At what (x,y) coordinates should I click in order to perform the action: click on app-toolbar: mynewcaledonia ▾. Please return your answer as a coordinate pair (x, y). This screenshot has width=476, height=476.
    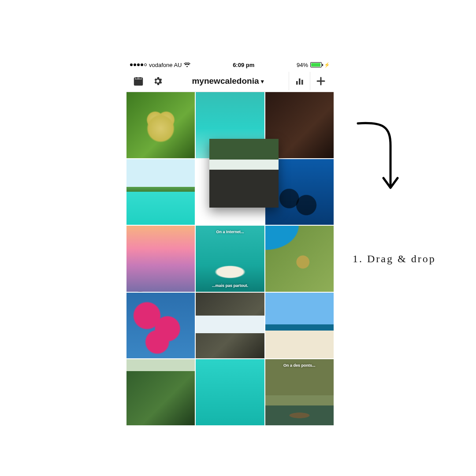
    Looking at the image, I should click on (230, 81).